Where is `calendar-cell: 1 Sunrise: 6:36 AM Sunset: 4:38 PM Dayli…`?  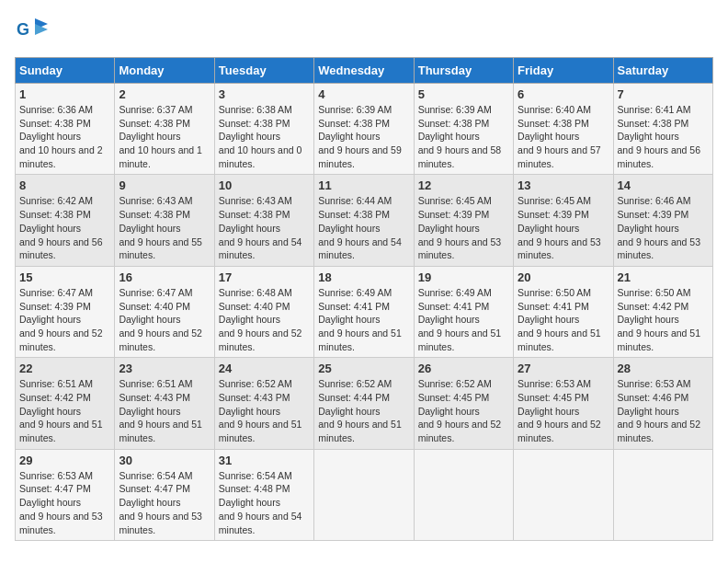 calendar-cell: 1 Sunrise: 6:36 AM Sunset: 4:38 PM Dayli… is located at coordinates (65, 129).